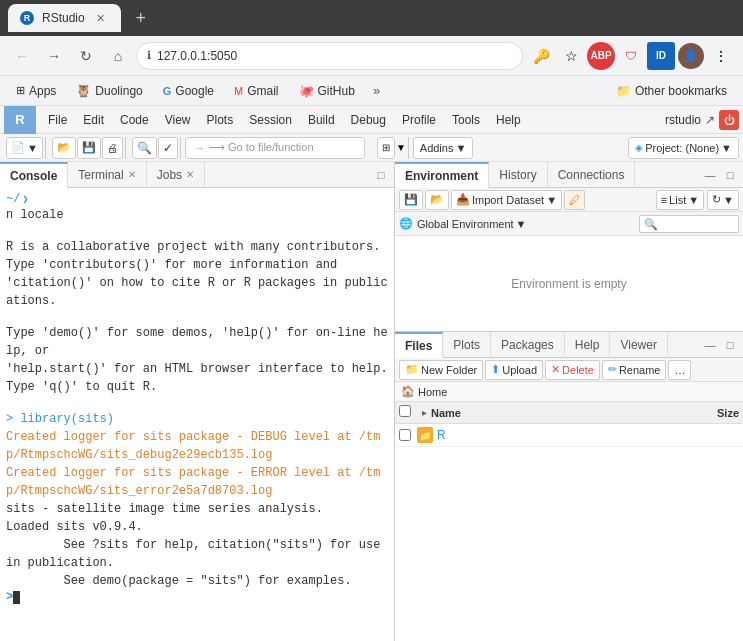  What do you see at coordinates (408, 412) in the screenshot?
I see `files-header-checkbox` at bounding box center [408, 412].